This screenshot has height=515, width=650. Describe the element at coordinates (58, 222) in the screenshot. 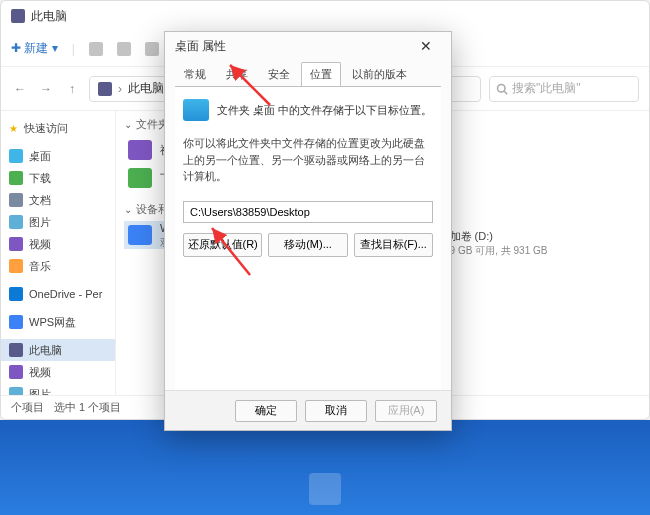

I see `sidebar-item-pictures: 图片` at that location.